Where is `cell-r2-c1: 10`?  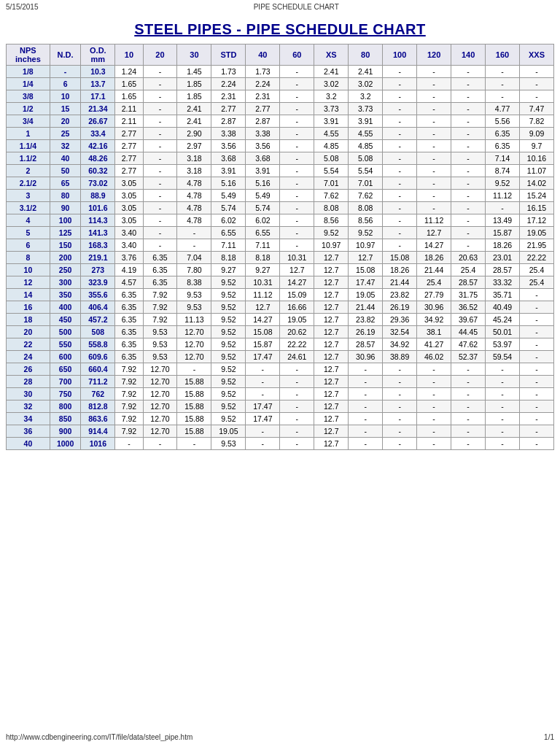 cell-r2-c1: 10 is located at coordinates (66, 96).